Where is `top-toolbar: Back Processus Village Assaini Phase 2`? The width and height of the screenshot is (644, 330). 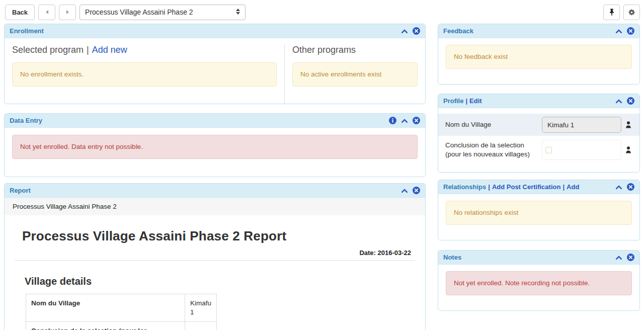 top-toolbar: Back Processus Village Assaini Phase 2 is located at coordinates (322, 12).